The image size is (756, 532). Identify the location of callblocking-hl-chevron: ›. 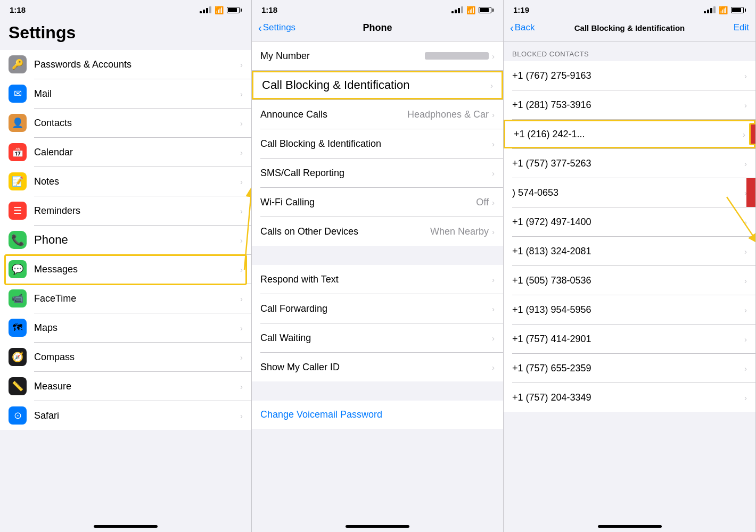
(492, 85).